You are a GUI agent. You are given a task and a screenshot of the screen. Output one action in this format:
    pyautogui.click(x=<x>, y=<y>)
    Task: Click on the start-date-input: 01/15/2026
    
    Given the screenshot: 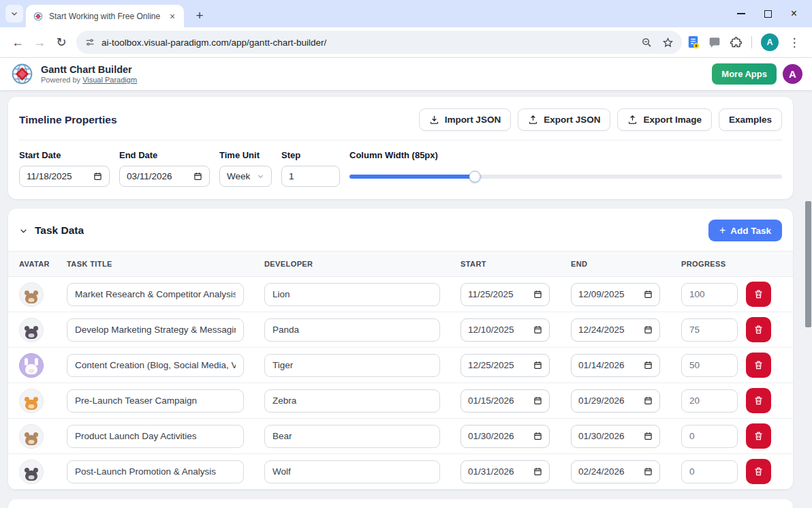 What is the action you would take?
    pyautogui.click(x=505, y=401)
    